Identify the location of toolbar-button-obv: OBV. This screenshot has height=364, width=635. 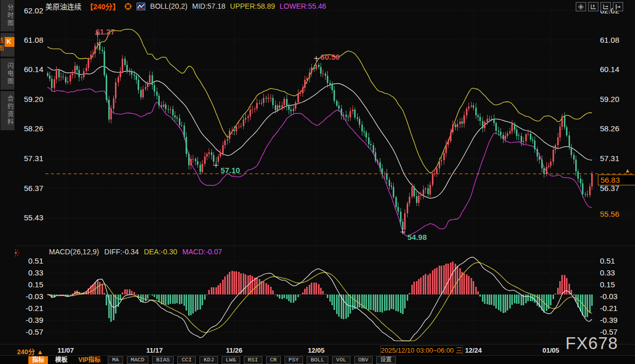
(363, 360).